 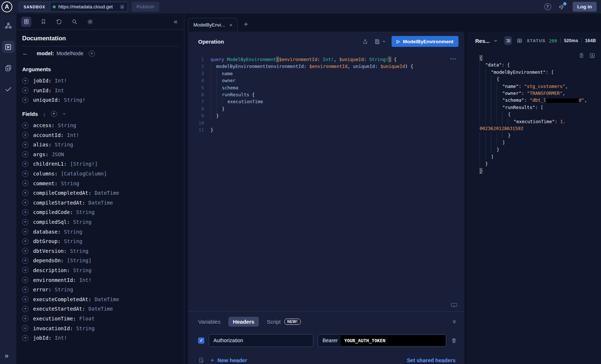 I want to click on endpoint-url-input: https://metadata.cloud.get, so click(x=89, y=7).